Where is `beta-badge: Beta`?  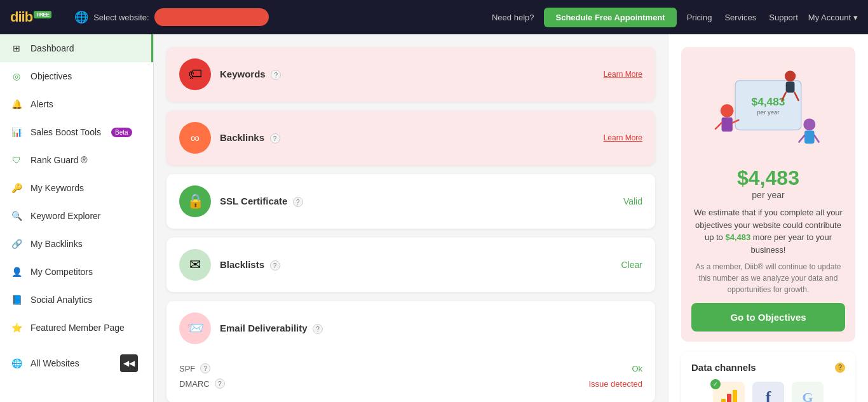 beta-badge: Beta is located at coordinates (122, 132).